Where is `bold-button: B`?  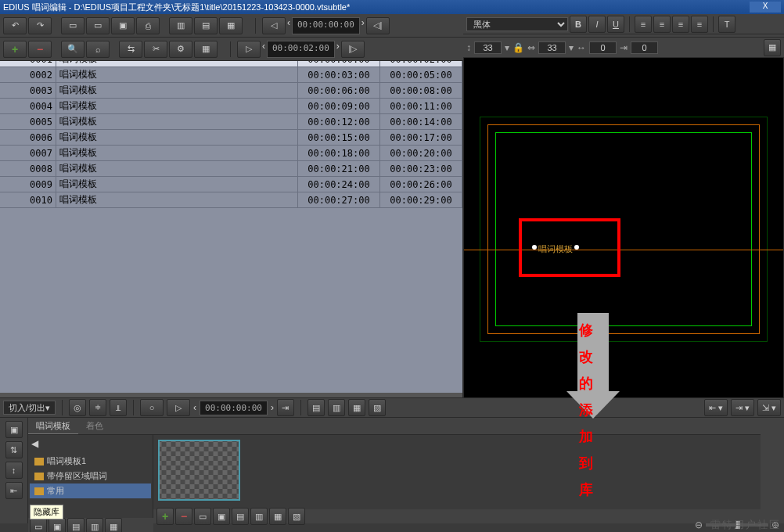 bold-button: B is located at coordinates (578, 24).